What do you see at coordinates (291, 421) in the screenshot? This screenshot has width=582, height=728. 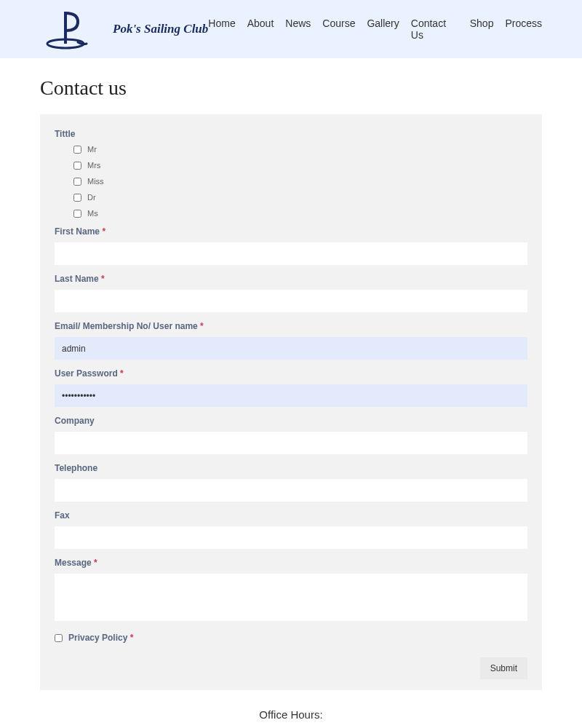 I see `company-label: Company` at bounding box center [291, 421].